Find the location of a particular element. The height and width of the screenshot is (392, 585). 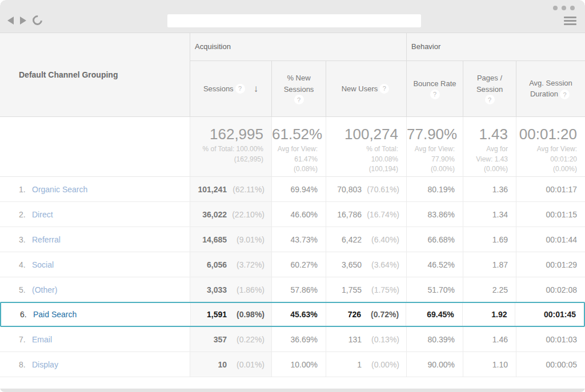

channel-link: Referral is located at coordinates (46, 240).